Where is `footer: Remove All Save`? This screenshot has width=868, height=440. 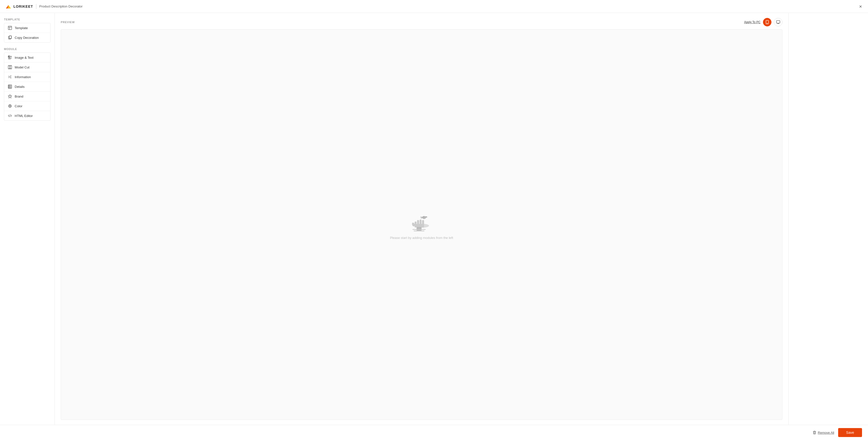 footer: Remove All Save is located at coordinates (434, 433).